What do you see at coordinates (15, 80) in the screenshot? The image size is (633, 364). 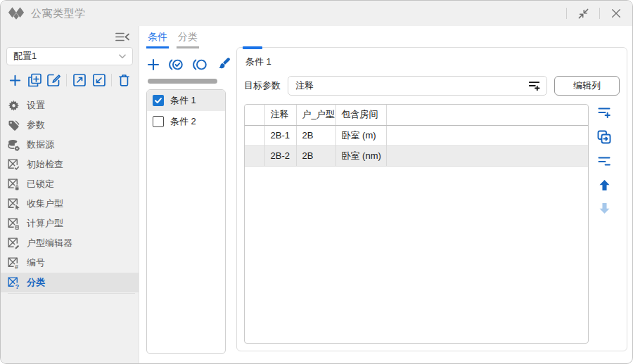 I see `add-config-icon` at bounding box center [15, 80].